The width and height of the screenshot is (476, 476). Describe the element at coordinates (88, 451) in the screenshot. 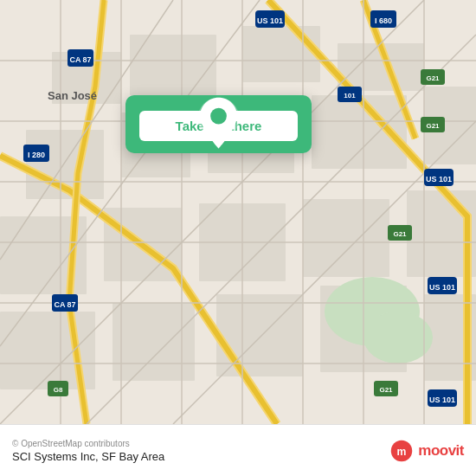

I see `bottom-left-info: © OpenStreetMap contributors SCI Systems…` at that location.